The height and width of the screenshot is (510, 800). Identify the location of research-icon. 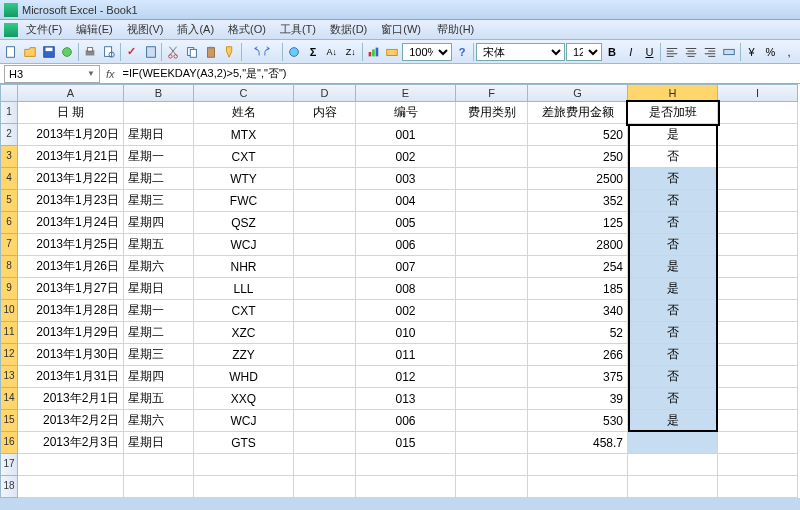
(151, 52).